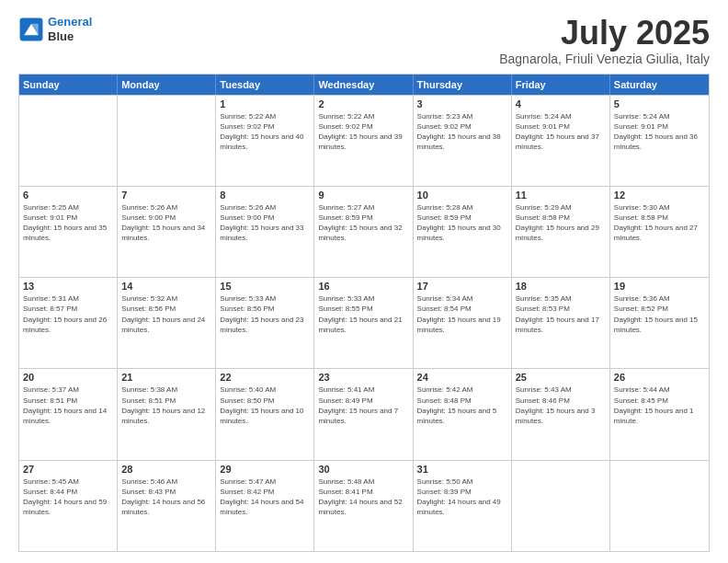  Describe the element at coordinates (660, 223) in the screenshot. I see `day-info: Sunrise: 5:30 AMSunset: 8:58 PMDaylight:…` at that location.